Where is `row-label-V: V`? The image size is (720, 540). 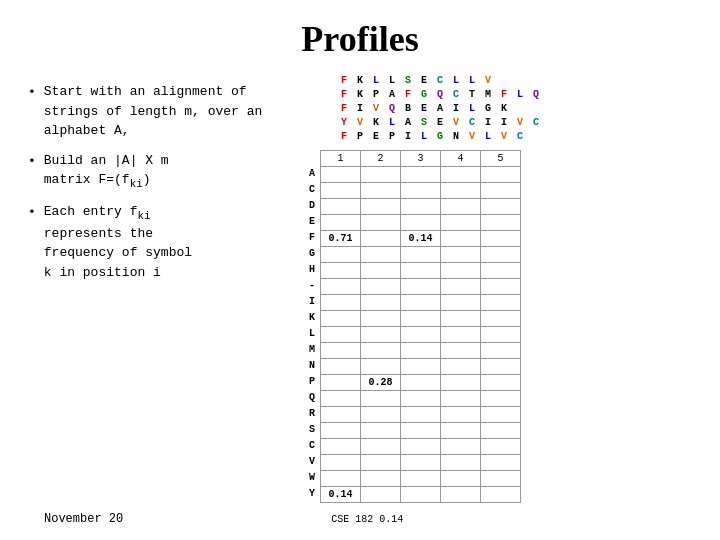 row-label-V: V is located at coordinates (312, 462).